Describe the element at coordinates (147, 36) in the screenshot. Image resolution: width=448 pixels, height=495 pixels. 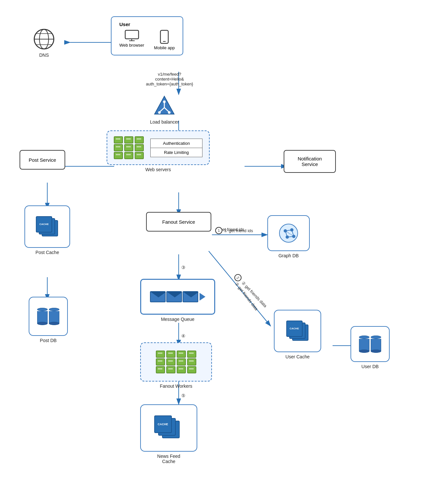
I see `user-node: User Web browser` at that location.